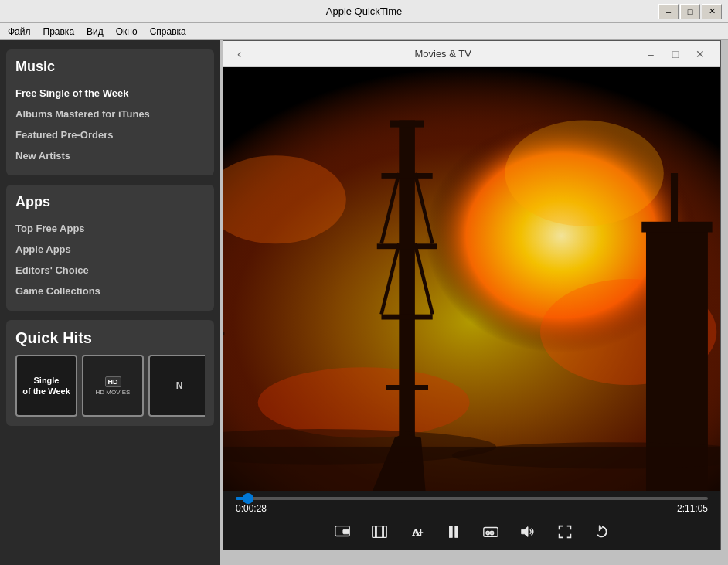  What do you see at coordinates (110, 339) in the screenshot?
I see `quick-hits-title: Quick Hits` at bounding box center [110, 339].